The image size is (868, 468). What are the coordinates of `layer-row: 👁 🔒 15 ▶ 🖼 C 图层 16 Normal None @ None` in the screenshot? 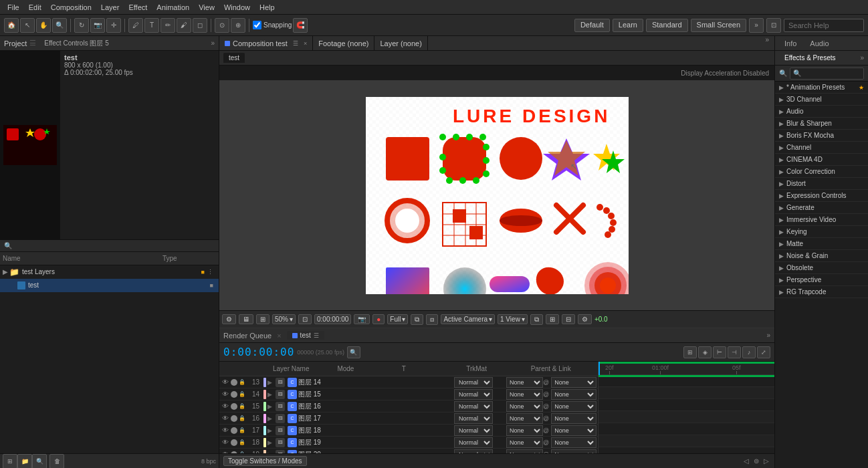 It's located at (409, 406).